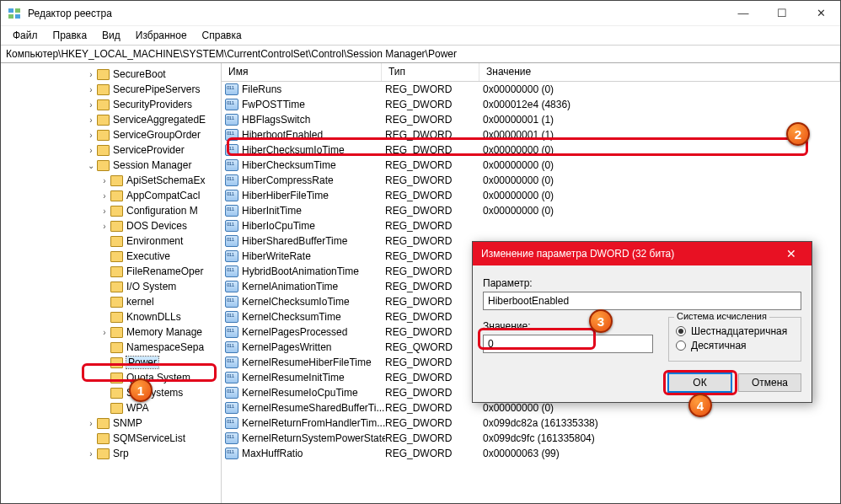 The image size is (841, 504). I want to click on tree-item: ›SecurityProviders, so click(111, 105).